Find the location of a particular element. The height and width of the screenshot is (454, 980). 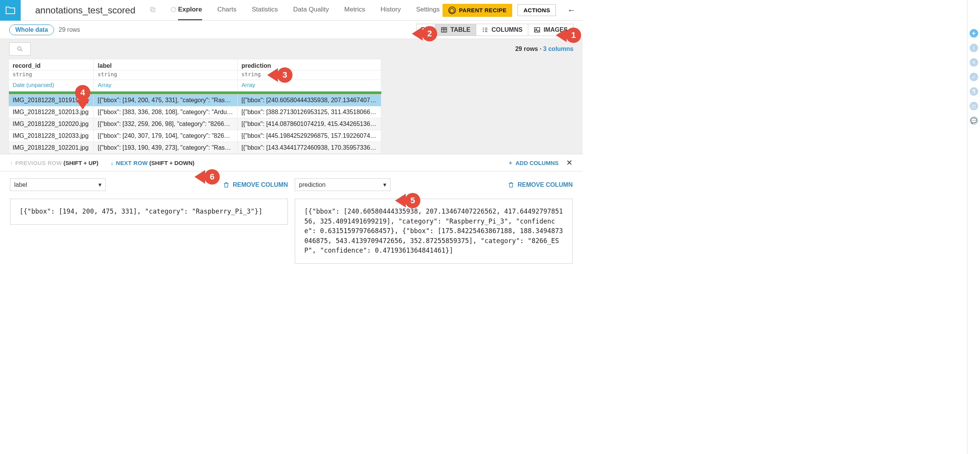

view-table-label: TABLE is located at coordinates (461, 30).